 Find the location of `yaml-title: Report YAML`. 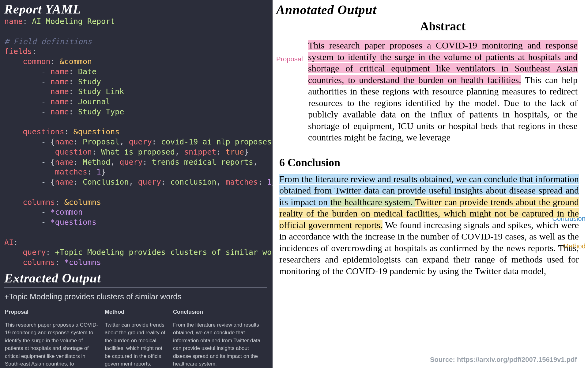

yaml-title: Report YAML is located at coordinates (136, 9).